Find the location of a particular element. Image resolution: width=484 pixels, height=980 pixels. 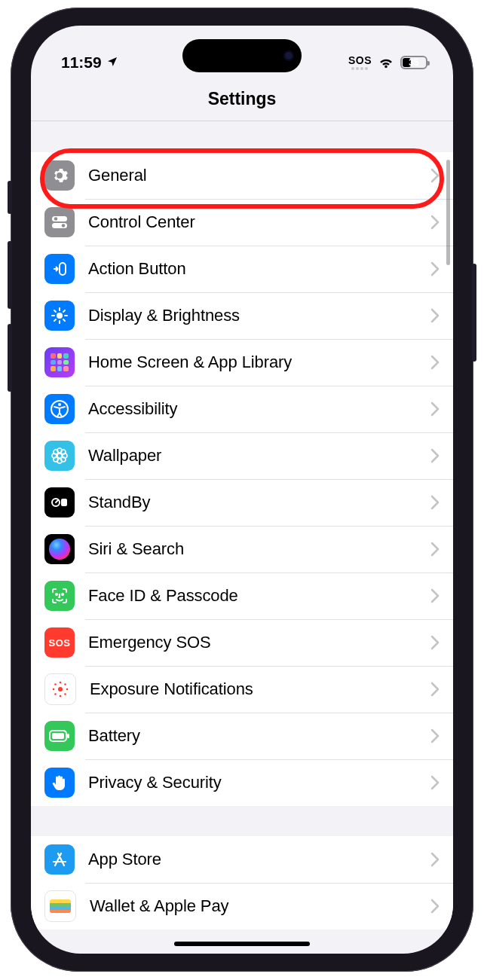

status-left: 11:59 is located at coordinates (90, 63).